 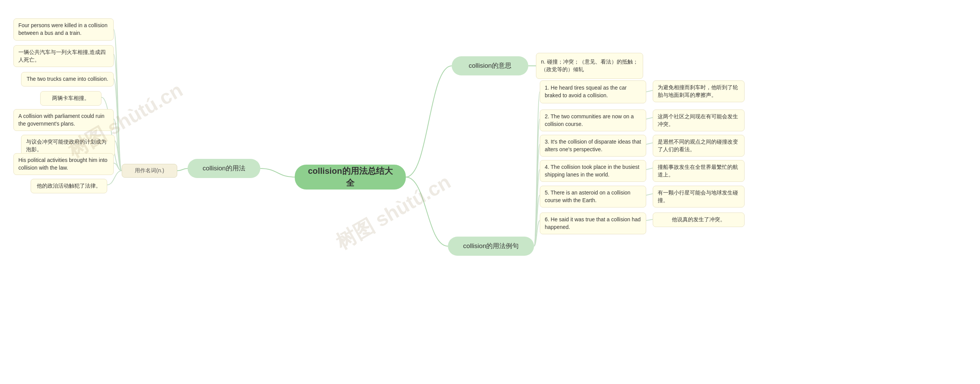 I want to click on center-label: collision的用法总结大全, so click(x=350, y=177).